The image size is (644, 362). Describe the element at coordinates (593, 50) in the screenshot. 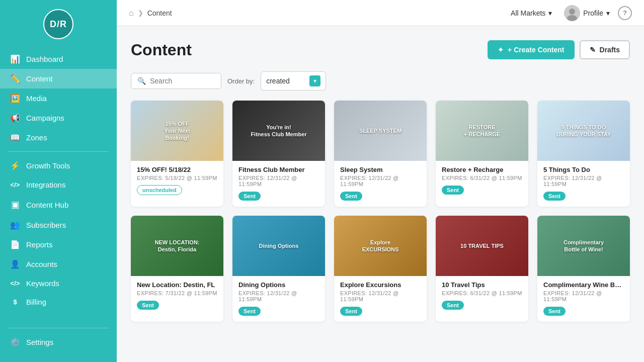

I see `drafts-icon: ✎` at that location.